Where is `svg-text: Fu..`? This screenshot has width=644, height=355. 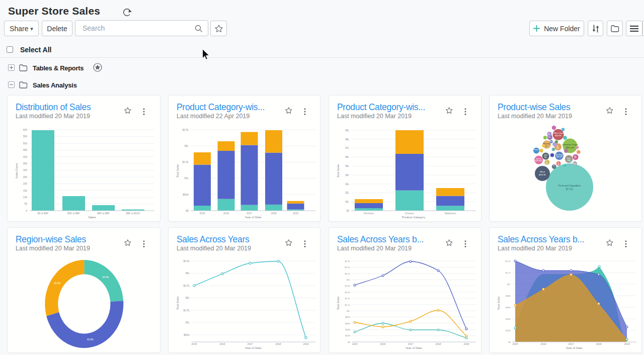
svg-text: Fu.. is located at coordinates (551, 142).